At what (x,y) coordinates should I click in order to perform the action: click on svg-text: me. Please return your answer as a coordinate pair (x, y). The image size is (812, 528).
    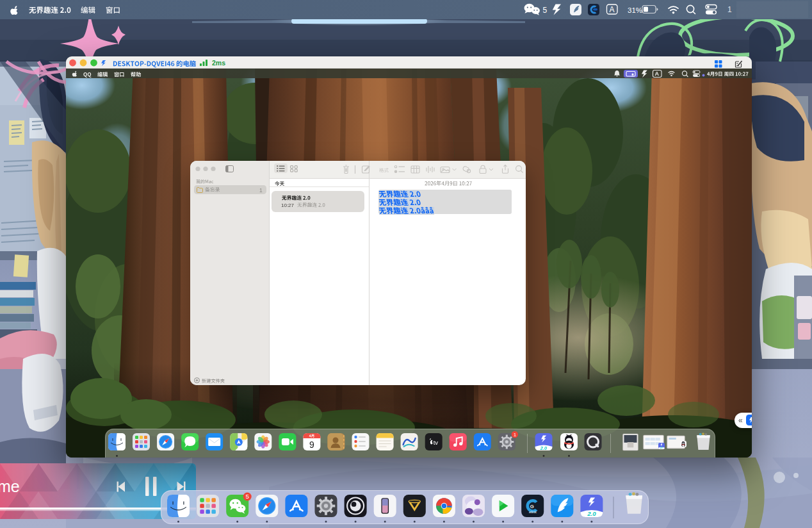
    Looking at the image, I should click on (10, 486).